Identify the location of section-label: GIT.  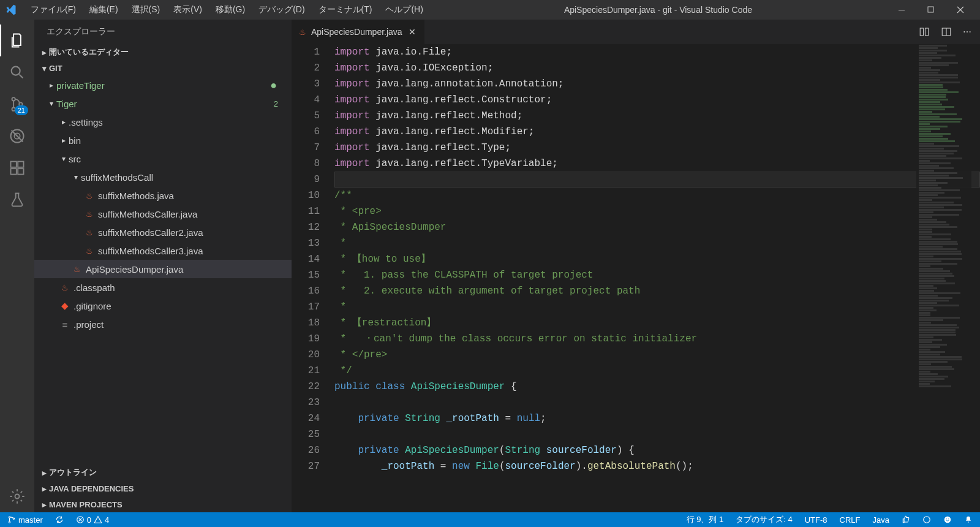
(56, 69).